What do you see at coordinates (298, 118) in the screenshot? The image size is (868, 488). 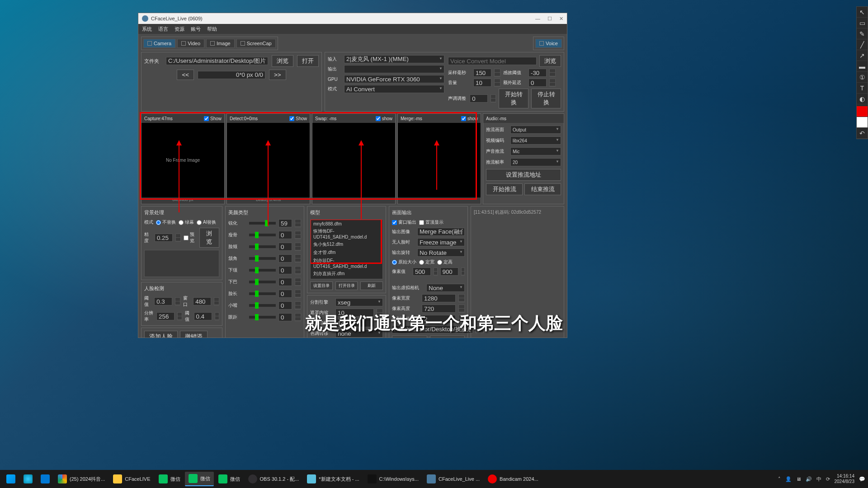 I see `detect-show-checkbox: Show` at bounding box center [298, 118].